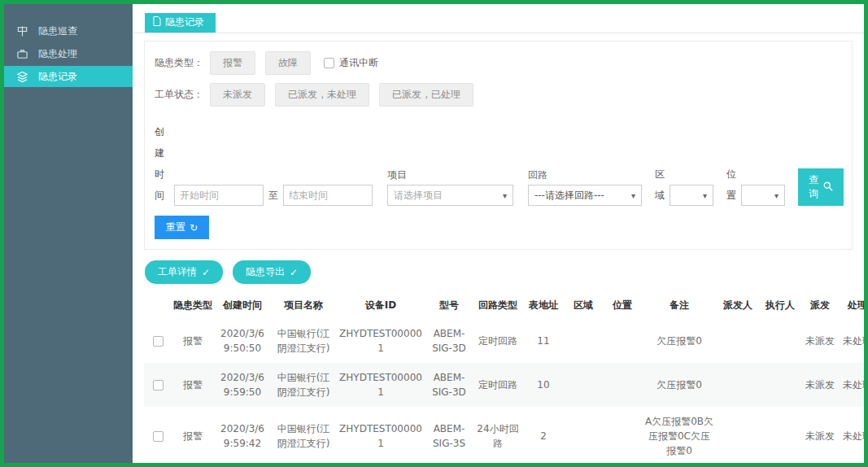 The height and width of the screenshot is (467, 868). What do you see at coordinates (451, 195) in the screenshot?
I see `project-select: 请选择项目 ▾` at bounding box center [451, 195].